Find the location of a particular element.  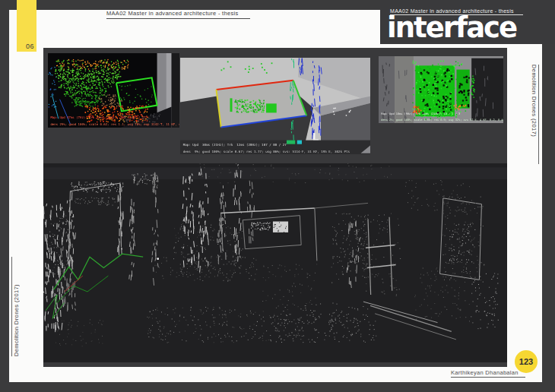

side-label-left: Demolition Drones (2017) is located at coordinates (15, 307).